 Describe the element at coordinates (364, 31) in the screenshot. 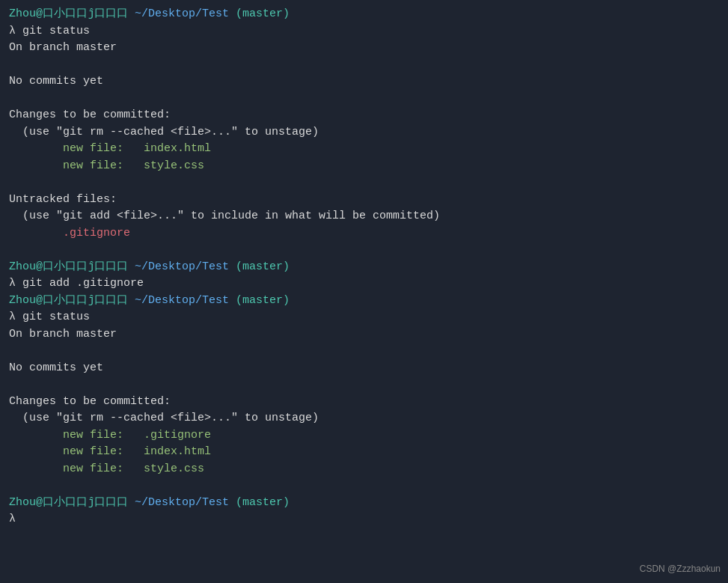

I see `line-2: λ git status` at that location.